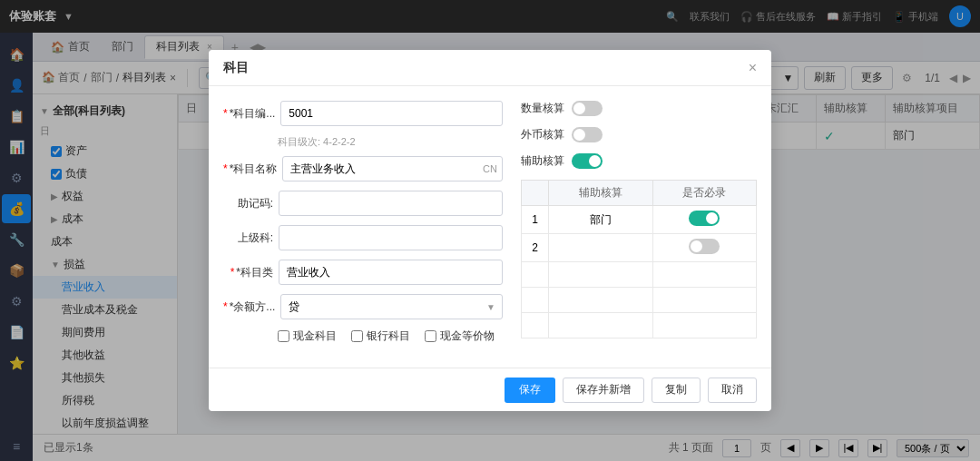 This screenshot has height=461, width=980. I want to click on direction-select: 贷 借, so click(392, 307).